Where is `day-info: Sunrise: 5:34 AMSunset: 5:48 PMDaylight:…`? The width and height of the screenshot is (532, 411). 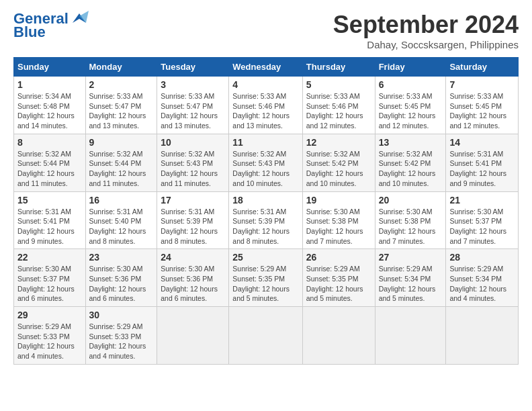 day-info: Sunrise: 5:34 AMSunset: 5:48 PMDaylight:… is located at coordinates (50, 111).